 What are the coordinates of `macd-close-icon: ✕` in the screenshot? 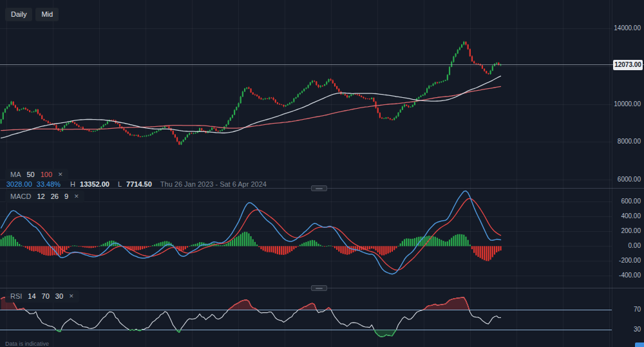 It's located at (77, 197).